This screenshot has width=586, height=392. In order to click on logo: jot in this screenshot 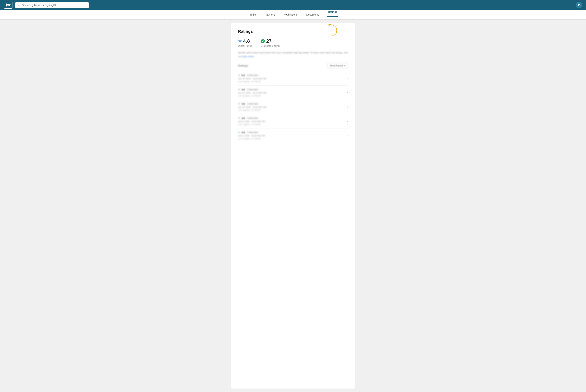, I will do `click(8, 5)`.